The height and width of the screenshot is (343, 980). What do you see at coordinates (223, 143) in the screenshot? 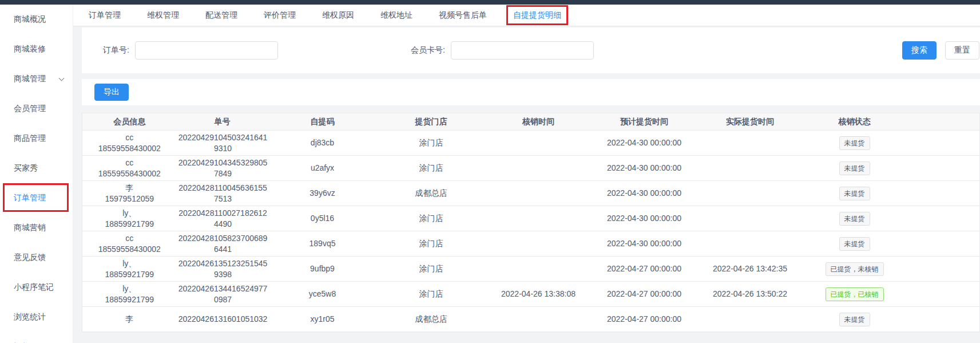
I see `order-no: 202204291045032416419310` at bounding box center [223, 143].